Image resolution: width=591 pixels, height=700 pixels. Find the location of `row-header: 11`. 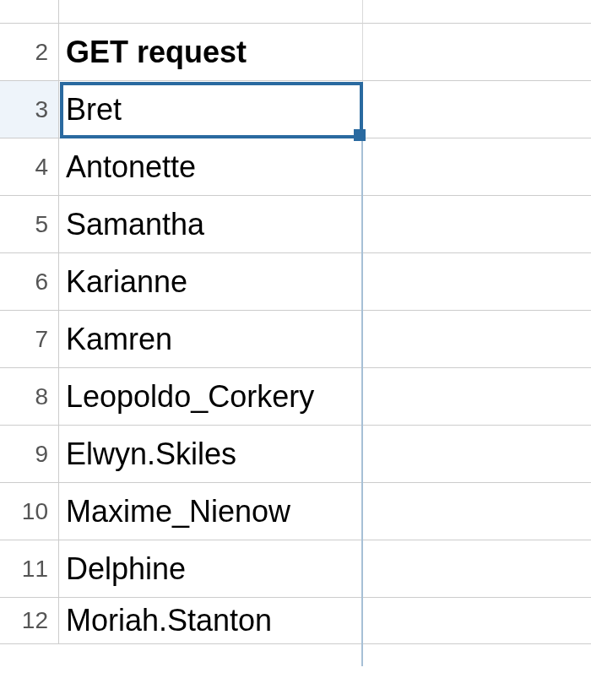

row-header: 11 is located at coordinates (30, 569).